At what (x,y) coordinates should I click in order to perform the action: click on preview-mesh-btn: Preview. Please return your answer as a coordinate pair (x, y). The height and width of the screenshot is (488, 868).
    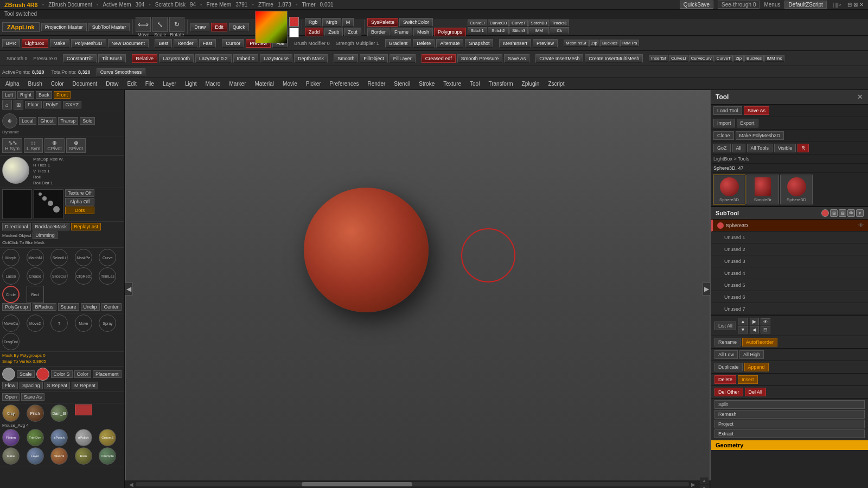
    Looking at the image, I should click on (545, 43).